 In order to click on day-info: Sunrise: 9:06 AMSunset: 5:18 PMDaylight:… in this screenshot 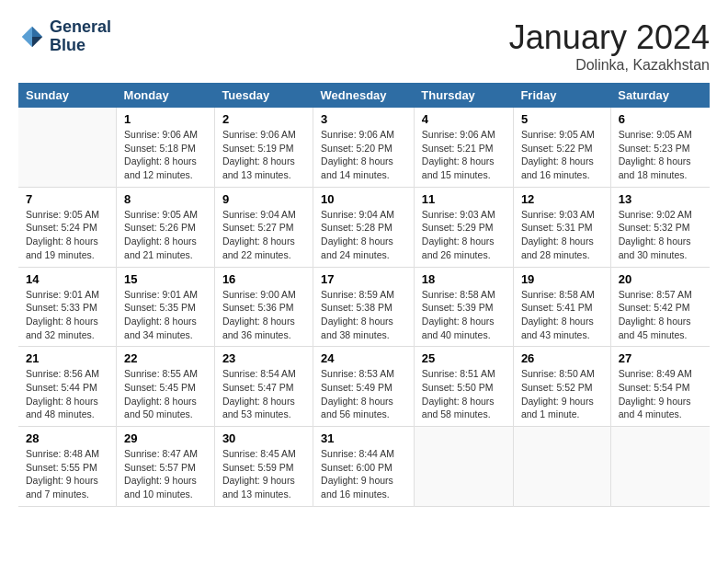, I will do `click(165, 155)`.